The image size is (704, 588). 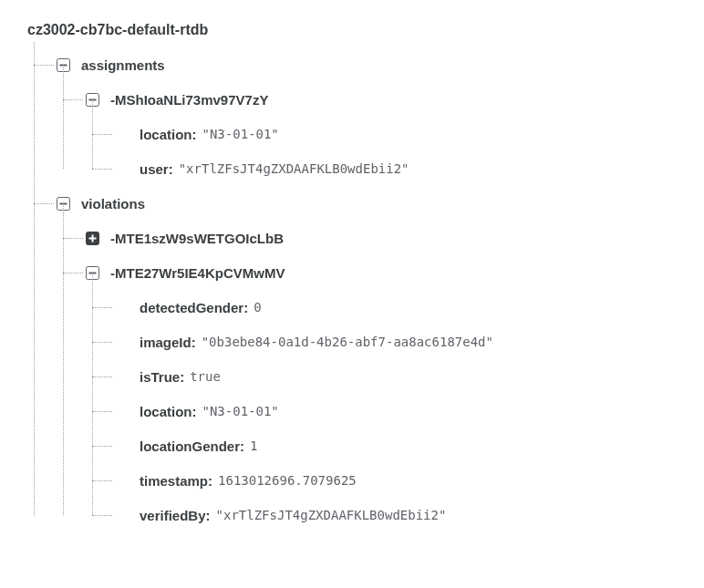 I want to click on tree-leaf-locationGender: locationGender: 1, so click(x=381, y=446).